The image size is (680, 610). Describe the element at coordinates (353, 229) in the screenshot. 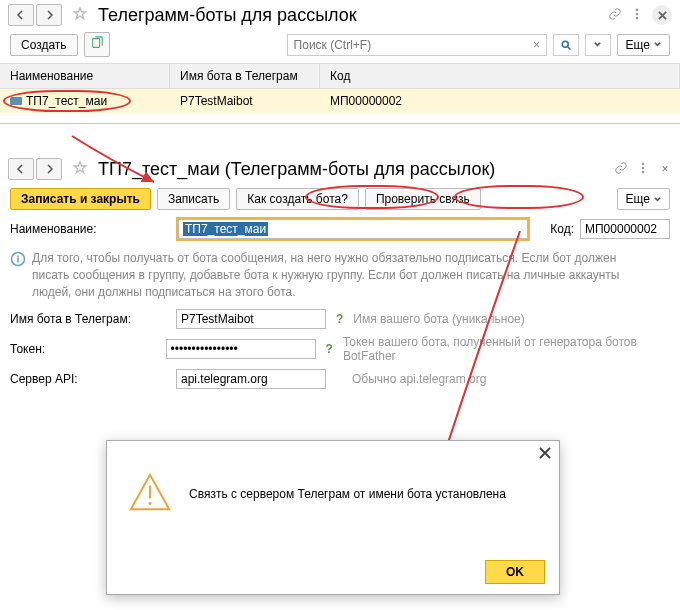

I see `name-field: ТП7_тест_маи` at that location.